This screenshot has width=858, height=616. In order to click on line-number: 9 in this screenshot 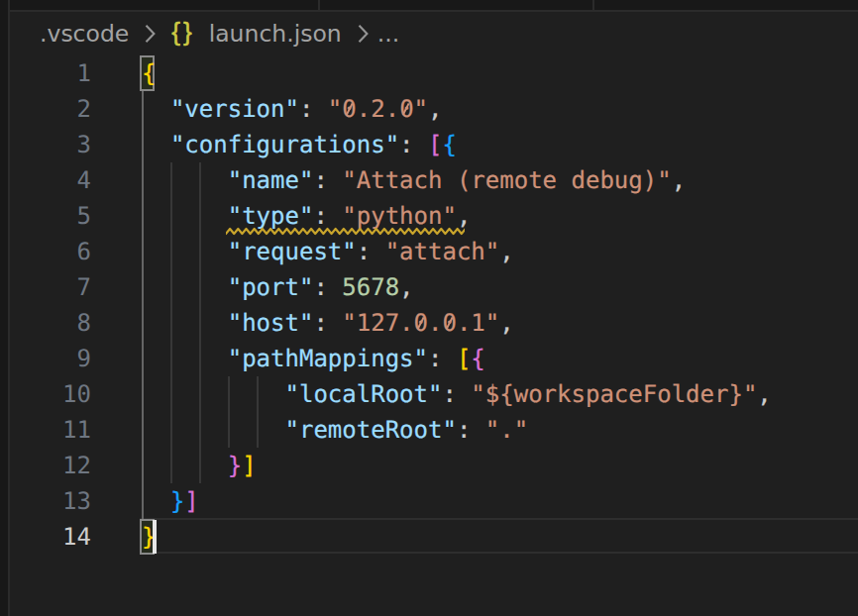, I will do `click(65, 359)`.